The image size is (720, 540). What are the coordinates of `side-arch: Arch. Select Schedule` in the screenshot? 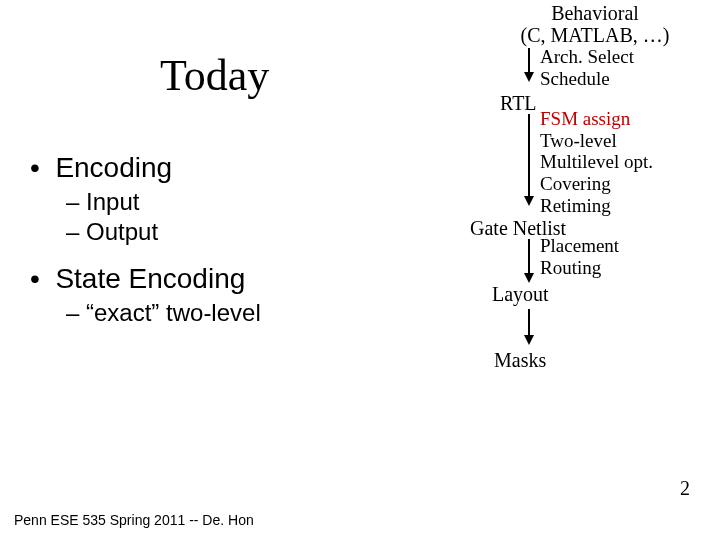 It's located at (630, 68).